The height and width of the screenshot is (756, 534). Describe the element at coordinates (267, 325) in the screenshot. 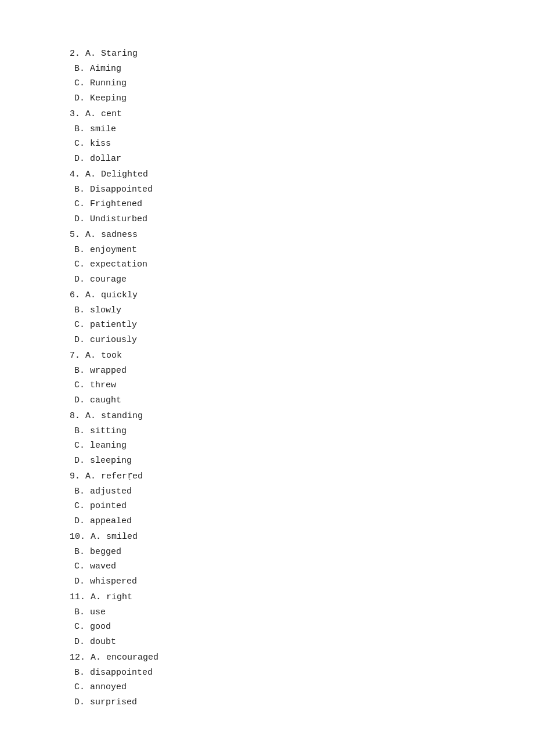

I see `question-option: C. patiently` at that location.